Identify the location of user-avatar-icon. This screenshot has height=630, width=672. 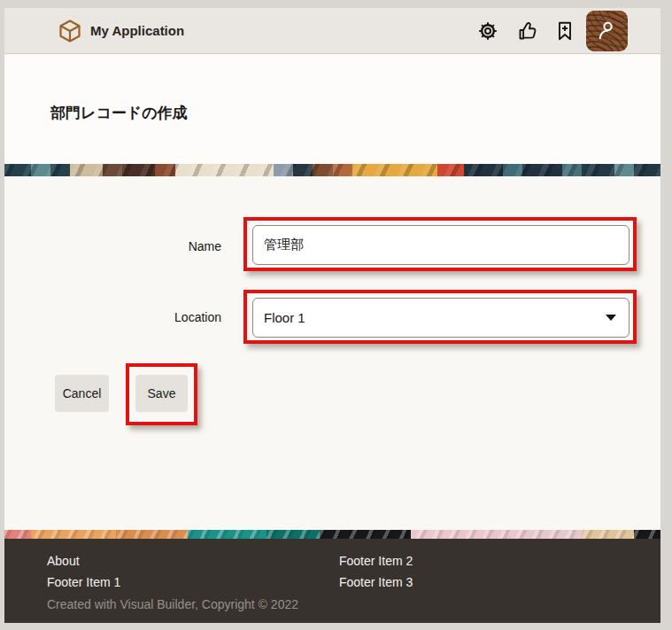
(607, 31).